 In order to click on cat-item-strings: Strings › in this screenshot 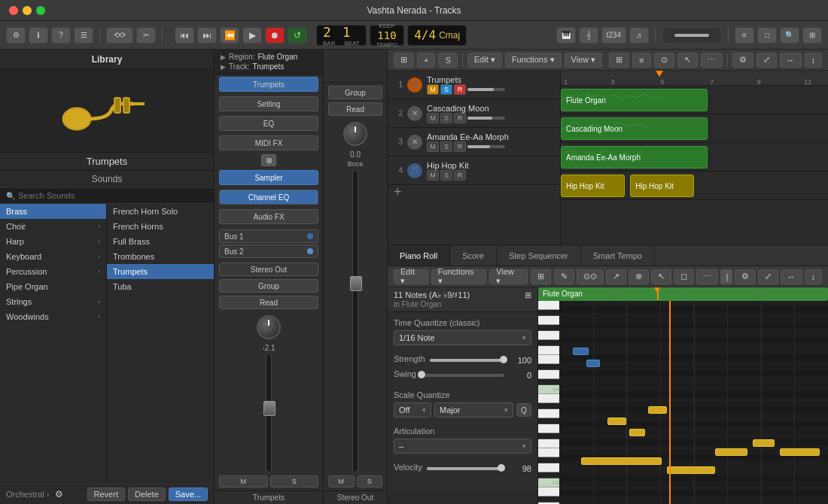, I will do `click(53, 302)`.